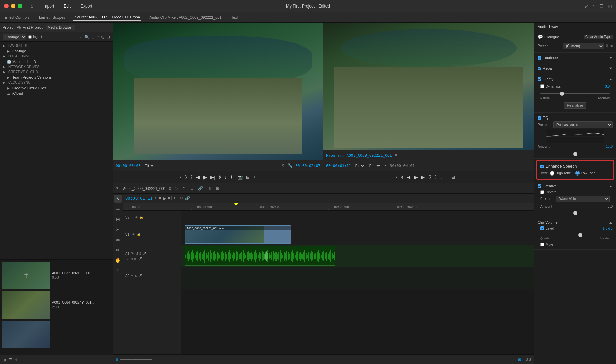 The width and height of the screenshot is (616, 364). Describe the element at coordinates (238, 235) in the screenshot. I see `video-clip: A002_C009_092221_001.mp4` at that location.